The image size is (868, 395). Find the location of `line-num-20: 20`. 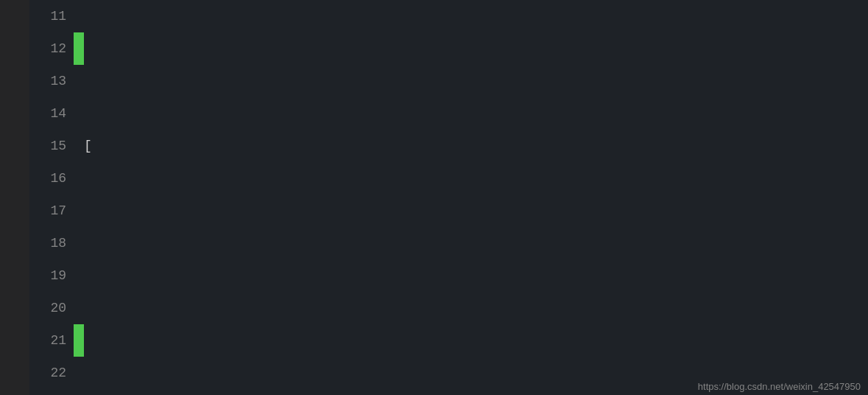

line-num-20: 20 is located at coordinates (48, 308).